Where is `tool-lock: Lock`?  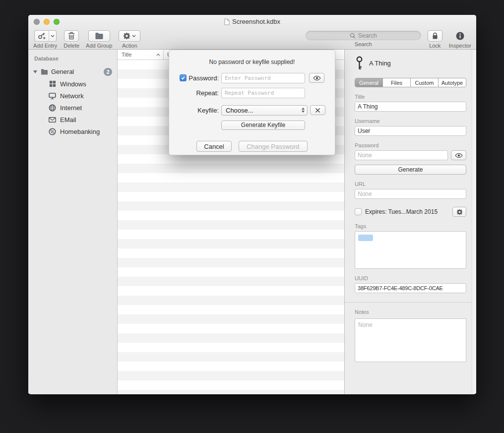 tool-lock: Lock is located at coordinates (435, 39).